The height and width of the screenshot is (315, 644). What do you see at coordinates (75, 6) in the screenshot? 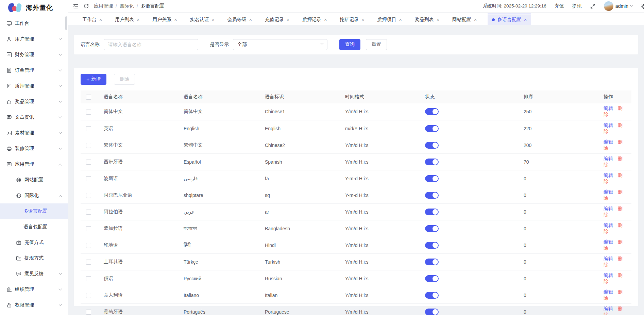
I see `collapse-sidebar-icon` at bounding box center [75, 6].